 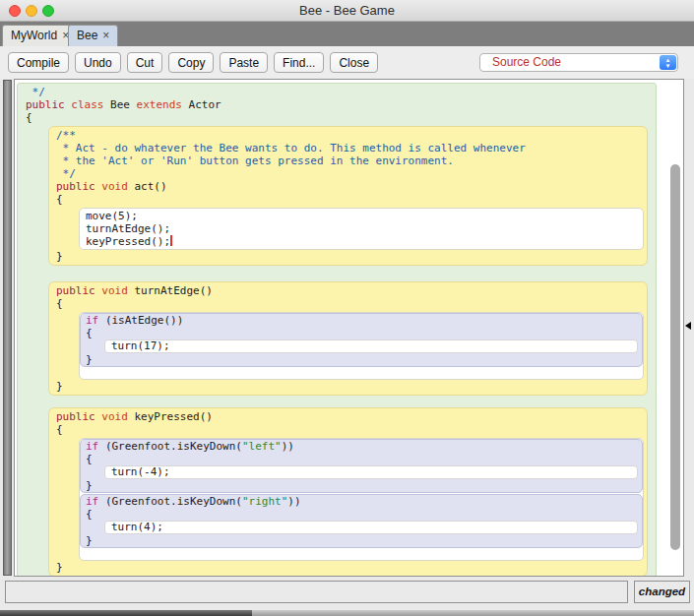 I want to click on titlebar: Bee - Bee Game, so click(x=347, y=11).